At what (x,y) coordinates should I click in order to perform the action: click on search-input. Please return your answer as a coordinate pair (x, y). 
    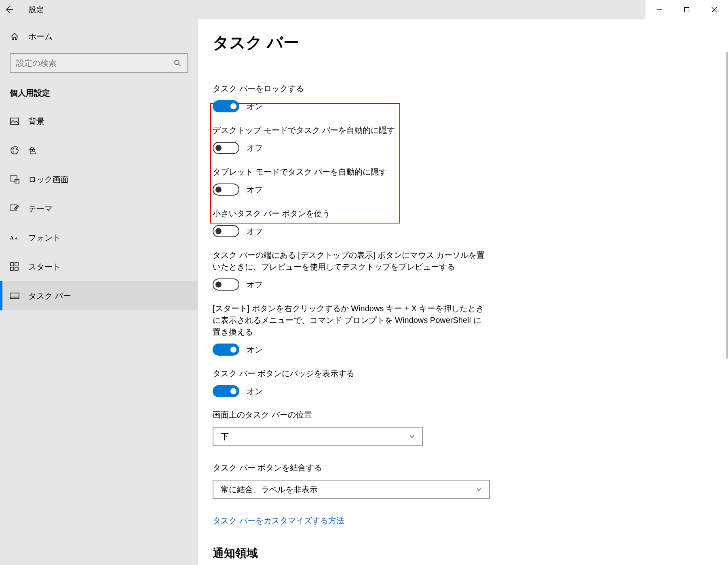
    Looking at the image, I should click on (95, 63).